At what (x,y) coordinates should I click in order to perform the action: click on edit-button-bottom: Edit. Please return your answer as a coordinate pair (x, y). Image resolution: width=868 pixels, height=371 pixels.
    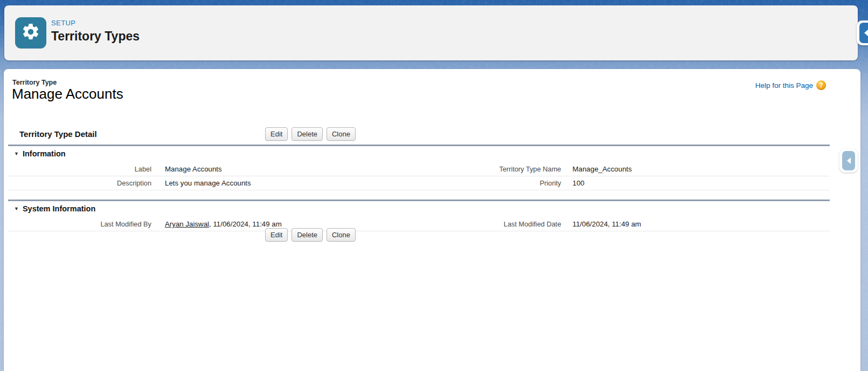
    Looking at the image, I should click on (276, 235).